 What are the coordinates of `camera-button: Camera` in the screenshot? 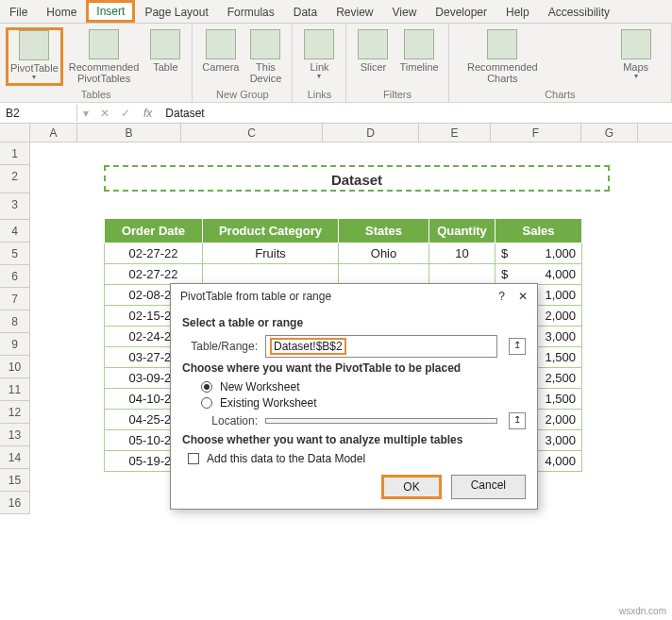 It's located at (221, 57).